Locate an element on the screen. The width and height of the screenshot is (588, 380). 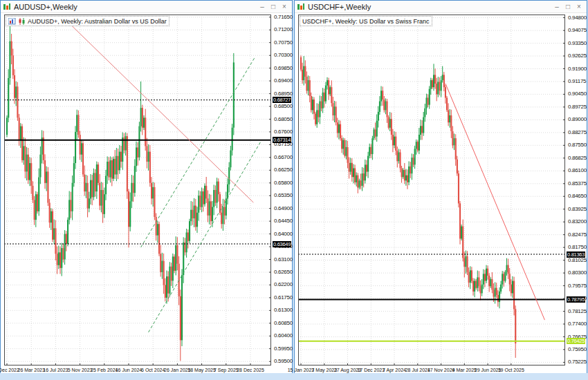
price-tick-label: 0.60850 is located at coordinates (284, 323).